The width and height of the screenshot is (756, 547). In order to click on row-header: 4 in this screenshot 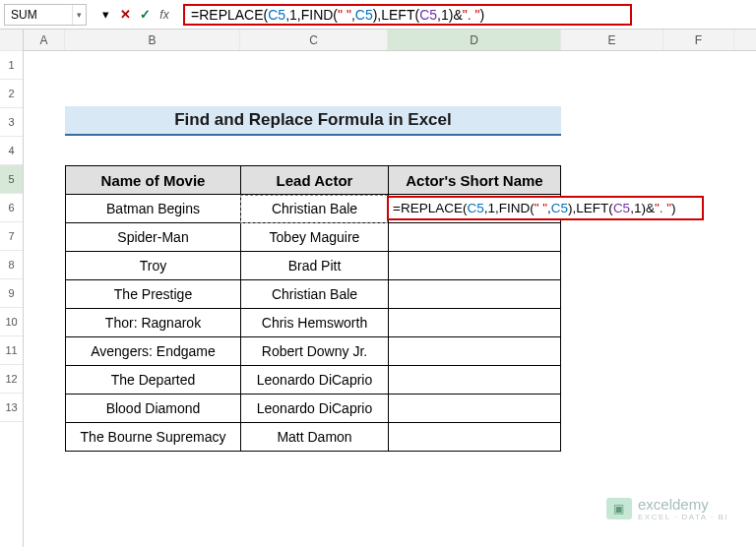, I will do `click(12, 152)`.